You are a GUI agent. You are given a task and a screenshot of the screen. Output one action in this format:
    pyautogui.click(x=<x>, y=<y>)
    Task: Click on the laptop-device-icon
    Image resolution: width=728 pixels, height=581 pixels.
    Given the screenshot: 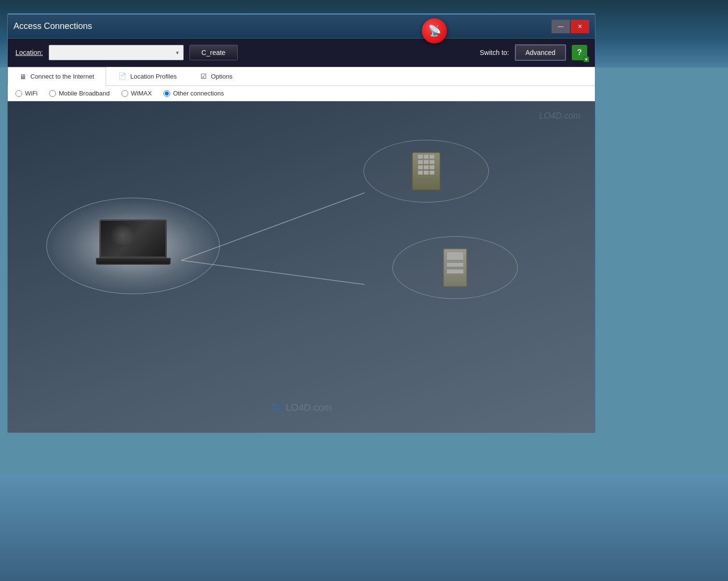 What is the action you would take?
    pyautogui.click(x=133, y=246)
    